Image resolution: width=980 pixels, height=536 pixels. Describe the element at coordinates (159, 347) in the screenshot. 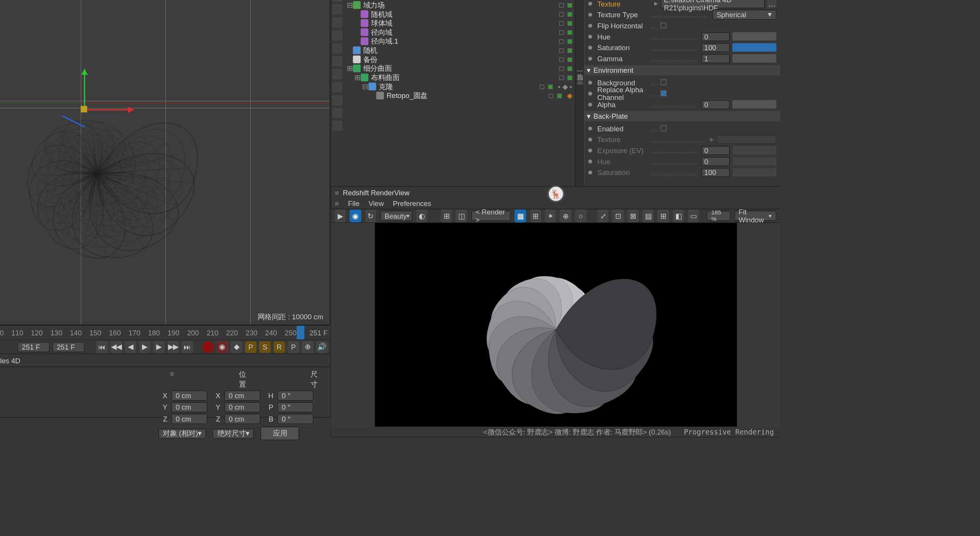

I see `next-frame-button: ▶` at that location.